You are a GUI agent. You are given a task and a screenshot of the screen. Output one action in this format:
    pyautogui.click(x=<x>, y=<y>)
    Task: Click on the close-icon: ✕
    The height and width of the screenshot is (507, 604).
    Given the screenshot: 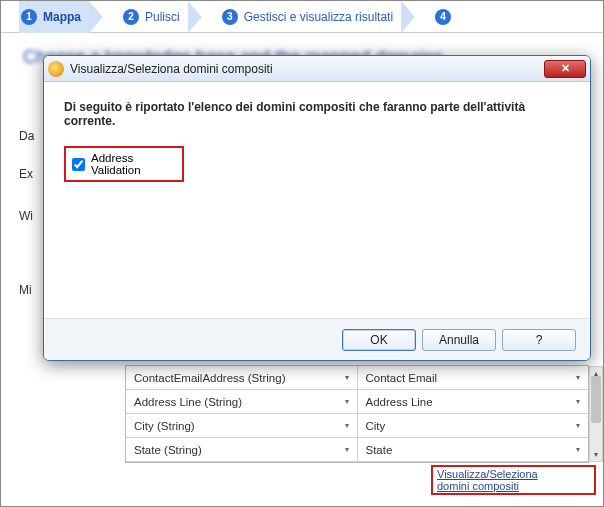 What is the action you would take?
    pyautogui.click(x=566, y=68)
    